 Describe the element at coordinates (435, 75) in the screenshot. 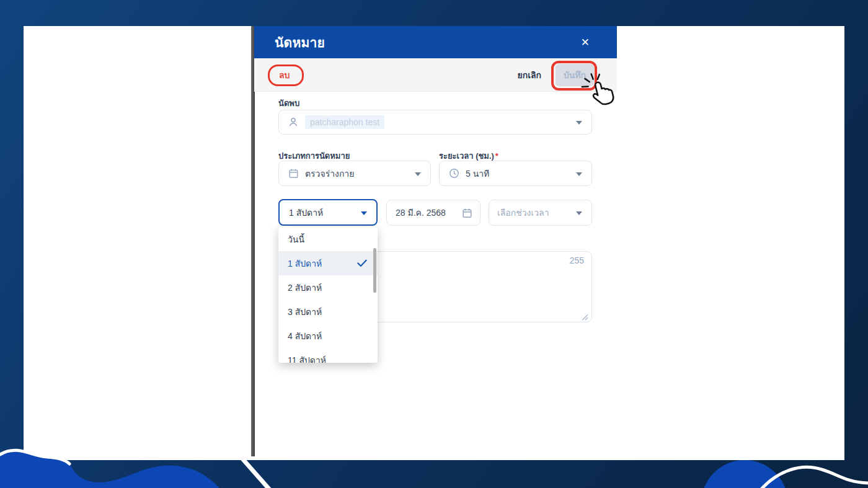

I see `modal-toolbar: ลบ ยกเลิก บันทึก` at that location.